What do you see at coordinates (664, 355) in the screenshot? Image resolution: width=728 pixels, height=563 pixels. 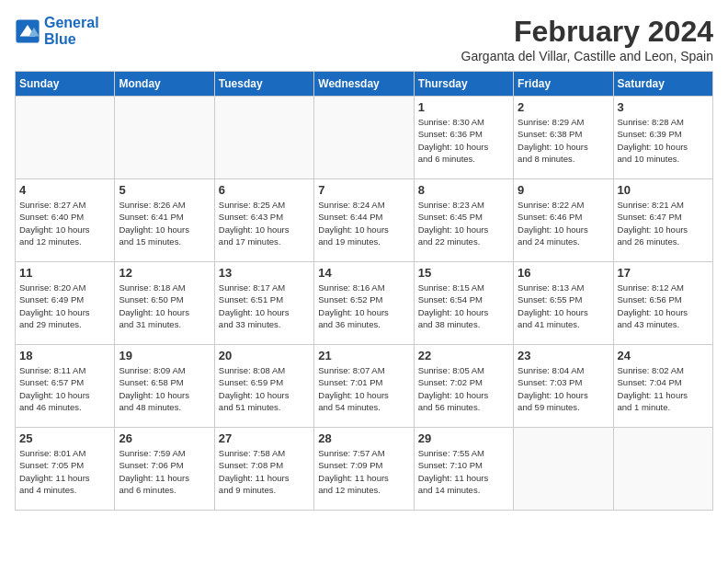 I see `day-number: 24` at bounding box center [664, 355].